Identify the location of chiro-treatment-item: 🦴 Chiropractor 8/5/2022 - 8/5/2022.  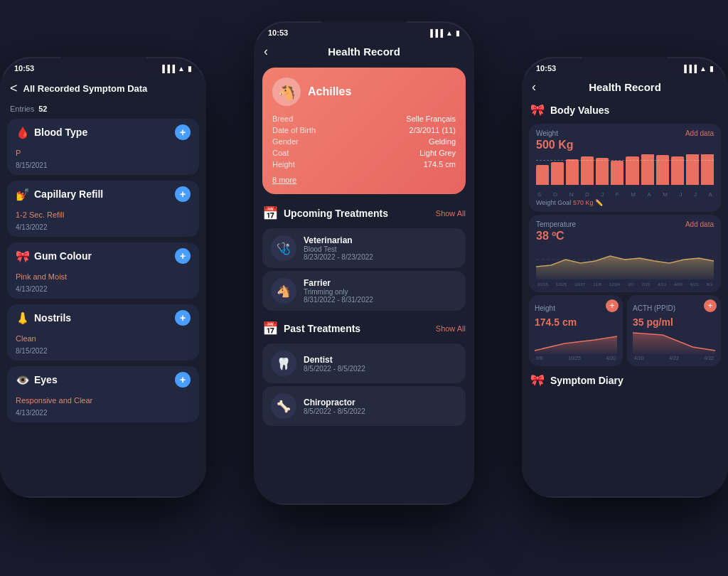
(364, 406).